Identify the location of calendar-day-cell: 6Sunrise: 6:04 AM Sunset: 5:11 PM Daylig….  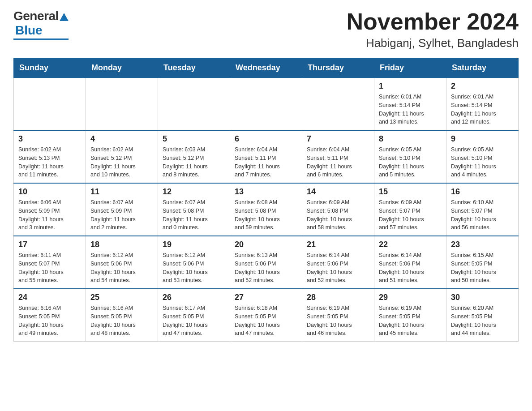
(266, 157).